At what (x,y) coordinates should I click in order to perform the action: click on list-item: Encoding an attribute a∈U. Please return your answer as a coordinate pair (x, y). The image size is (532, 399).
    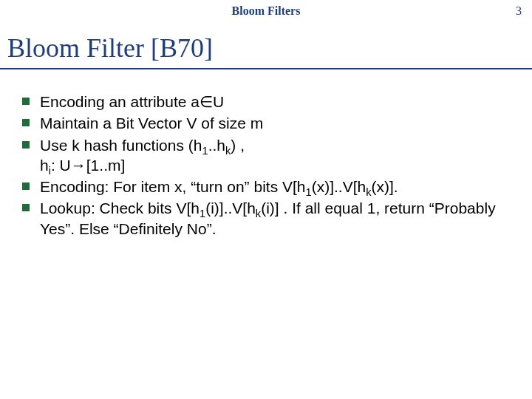
    Looking at the image, I should click on (266, 102).